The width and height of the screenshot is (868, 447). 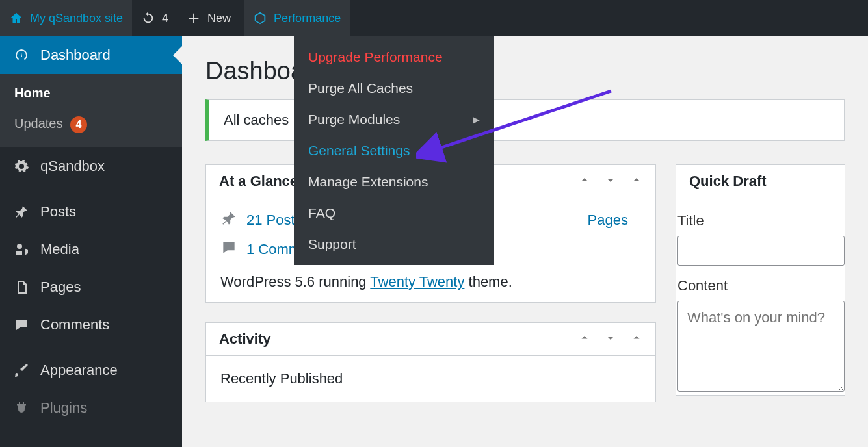 I want to click on widget-title: Quick Draft, so click(x=728, y=181).